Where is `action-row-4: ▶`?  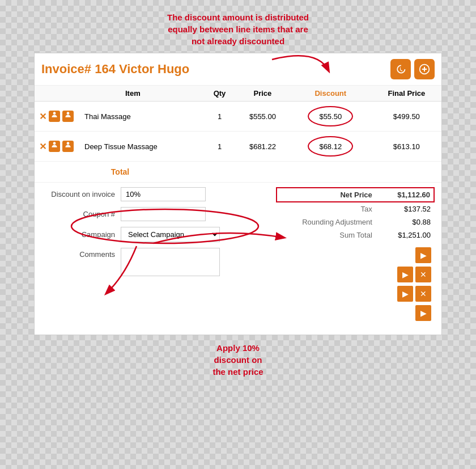
action-row-4: ▶ is located at coordinates (355, 313).